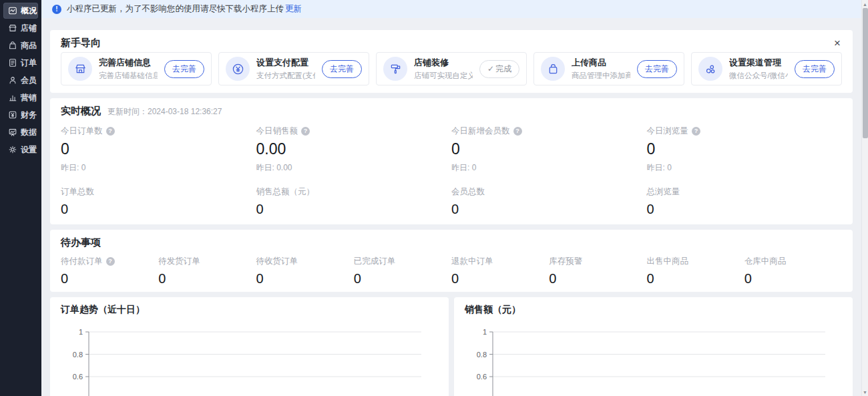 This screenshot has height=396, width=868. What do you see at coordinates (278, 262) in the screenshot?
I see `todo-label: 待收货订单` at bounding box center [278, 262].